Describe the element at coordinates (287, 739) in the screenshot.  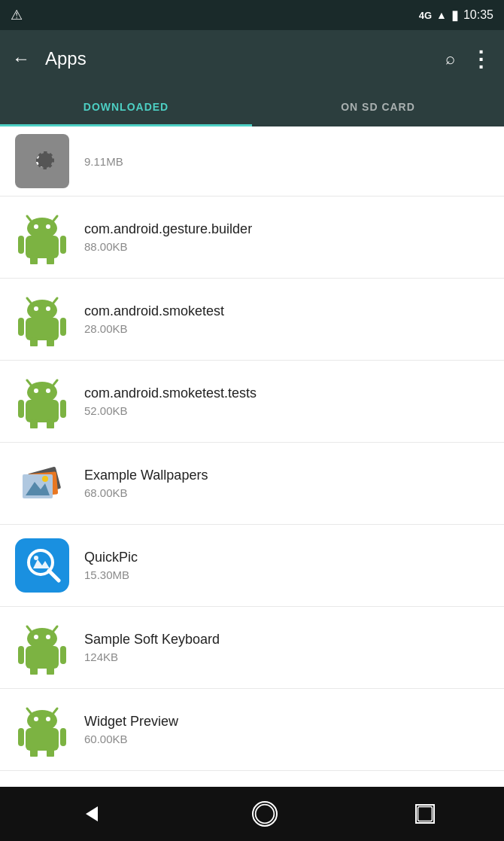
I see `app-size: 60.00KB` at that location.